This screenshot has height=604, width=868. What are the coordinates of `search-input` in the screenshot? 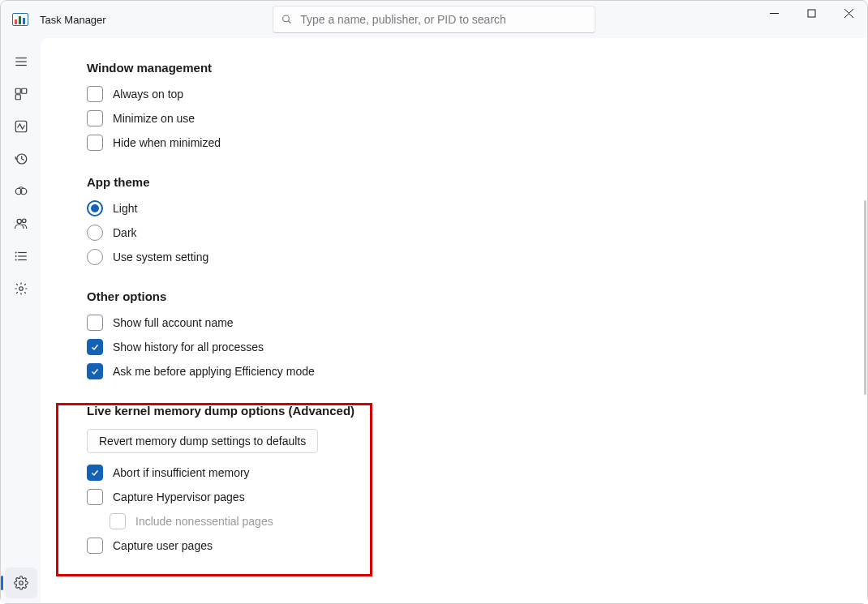 It's located at (443, 19).